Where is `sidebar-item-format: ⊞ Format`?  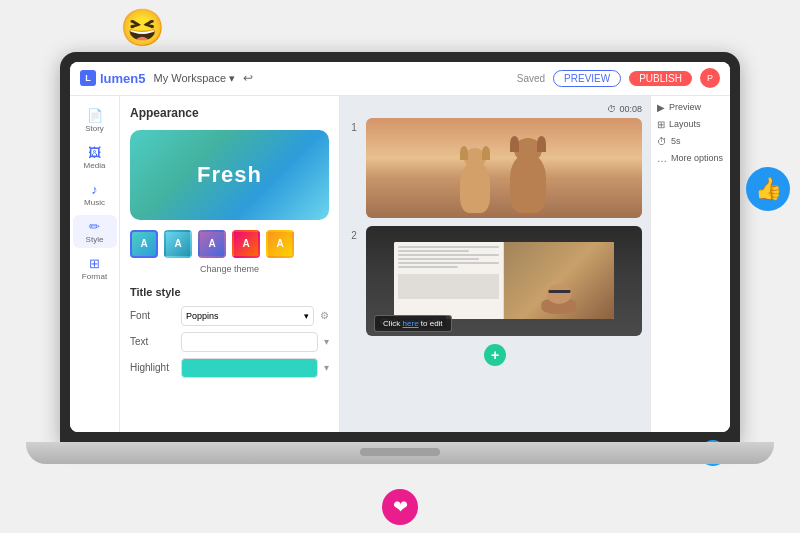
sidebar-item-format: ⊞ Format is located at coordinates (95, 268).